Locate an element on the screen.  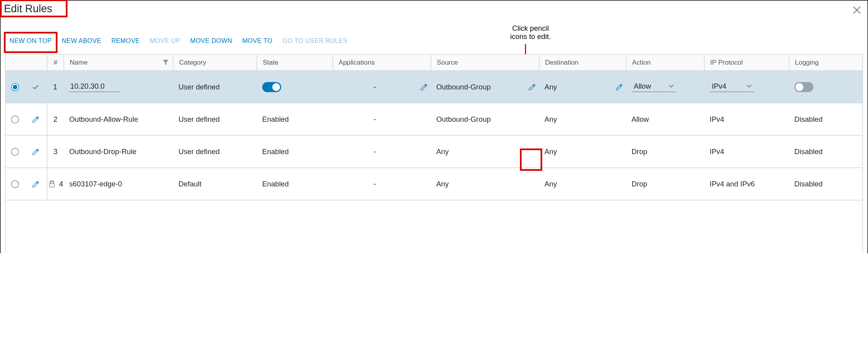
move-down-button: MOVE DOWN is located at coordinates (211, 41).